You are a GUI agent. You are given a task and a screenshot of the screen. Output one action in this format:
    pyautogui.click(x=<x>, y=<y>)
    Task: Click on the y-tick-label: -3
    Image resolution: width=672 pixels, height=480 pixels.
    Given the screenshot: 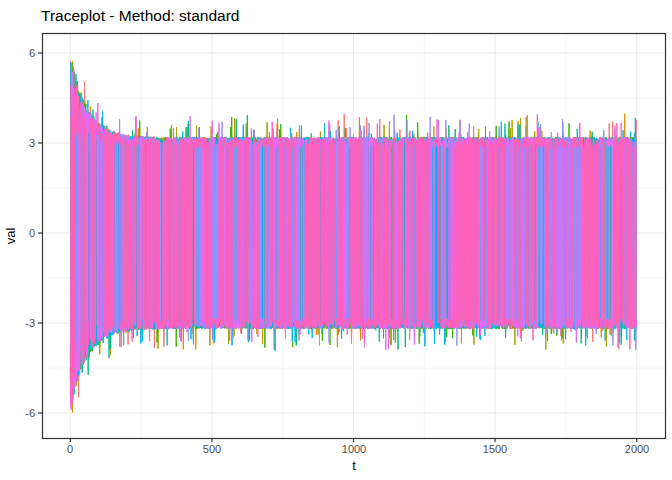 What is the action you would take?
    pyautogui.click(x=21, y=323)
    